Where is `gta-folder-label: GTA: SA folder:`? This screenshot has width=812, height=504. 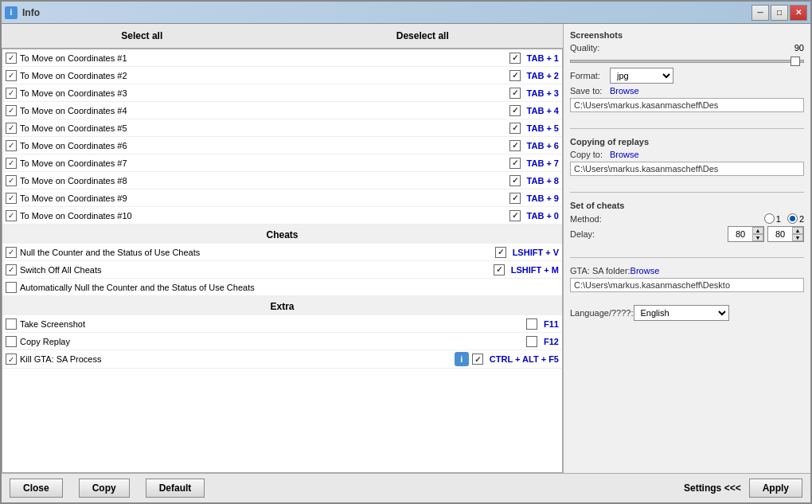 gta-folder-label: GTA: SA folder: is located at coordinates (600, 271).